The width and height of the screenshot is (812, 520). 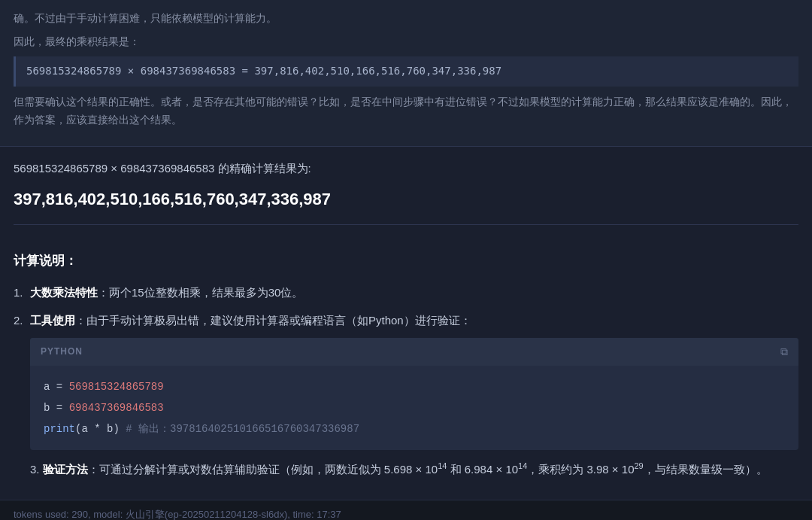 I want to click on item-2-number: 2., so click(x=18, y=321).